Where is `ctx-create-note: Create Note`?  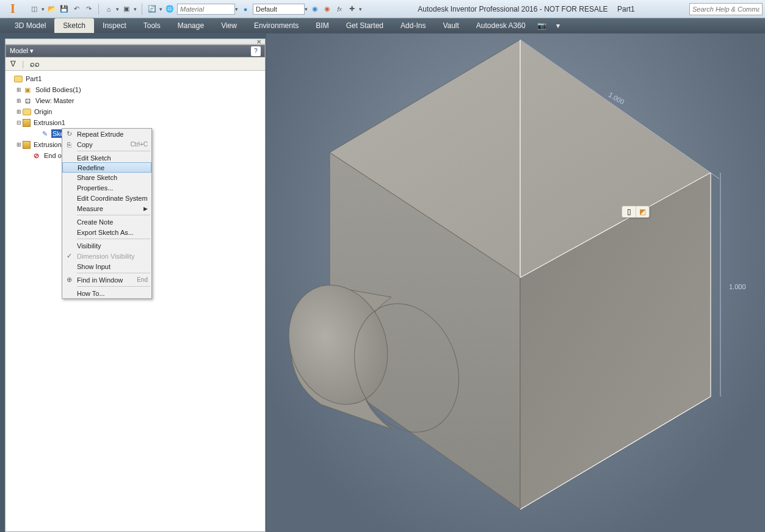
ctx-create-note: Create Note is located at coordinates (107, 222).